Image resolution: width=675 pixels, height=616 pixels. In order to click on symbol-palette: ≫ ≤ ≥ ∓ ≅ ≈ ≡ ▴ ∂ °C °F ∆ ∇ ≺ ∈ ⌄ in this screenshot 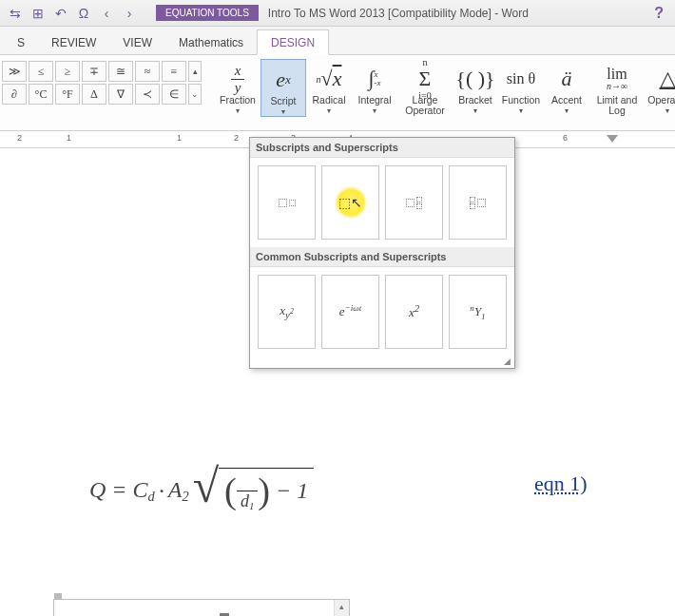, I will do `click(102, 82)`.